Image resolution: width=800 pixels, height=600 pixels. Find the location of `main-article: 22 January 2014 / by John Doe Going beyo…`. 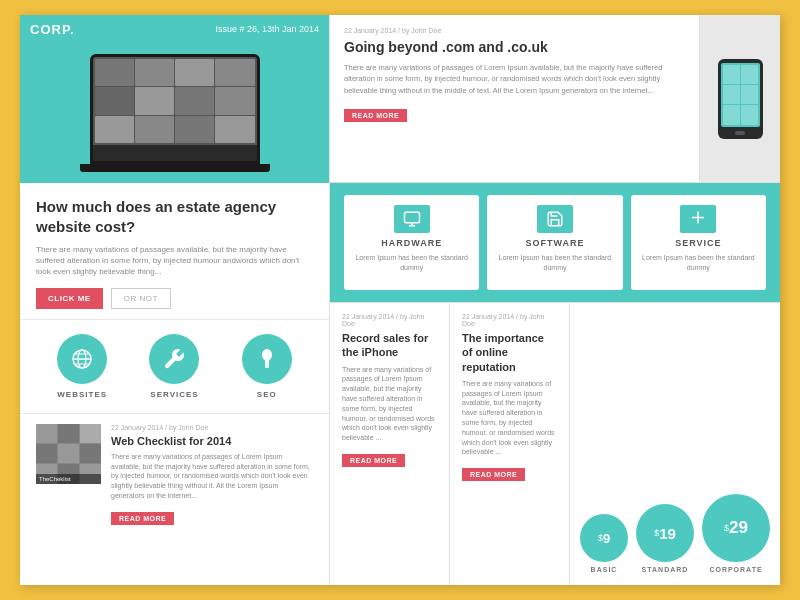

main-article: 22 January 2014 / by John Doe Going beyo… is located at coordinates (515, 98).